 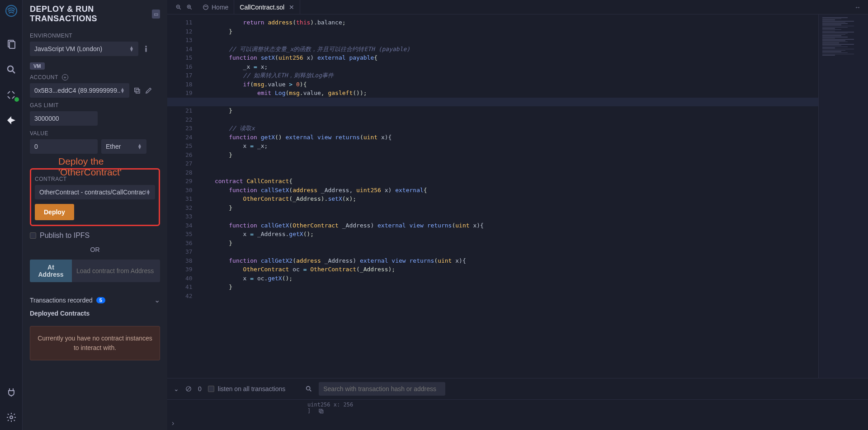 I want to click on tx-recorded-label: Transactions recorded, so click(x=61, y=300).